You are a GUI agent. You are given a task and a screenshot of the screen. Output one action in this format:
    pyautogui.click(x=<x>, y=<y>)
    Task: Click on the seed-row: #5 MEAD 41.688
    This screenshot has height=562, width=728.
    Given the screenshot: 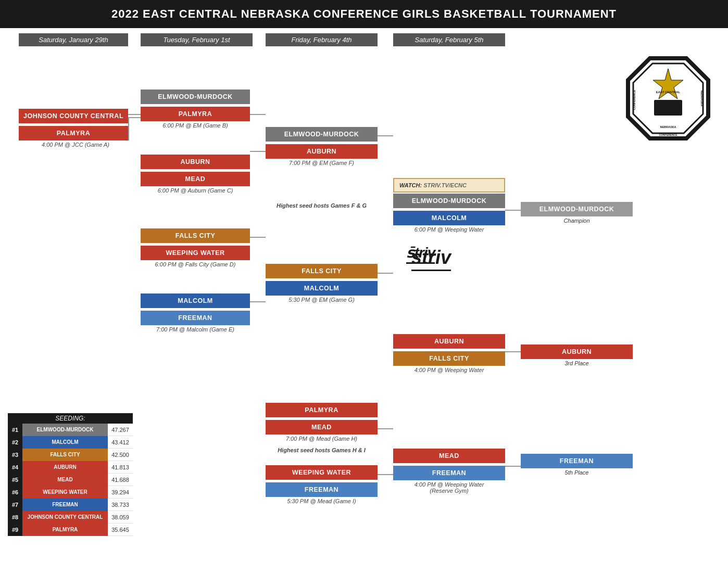 What is the action you would take?
    pyautogui.click(x=70, y=480)
    